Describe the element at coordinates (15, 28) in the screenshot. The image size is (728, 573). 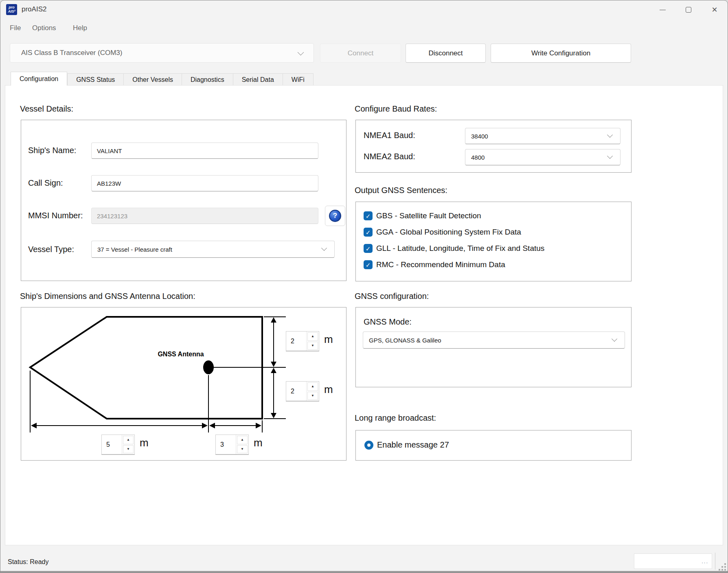
I see `menu-file: File` at that location.